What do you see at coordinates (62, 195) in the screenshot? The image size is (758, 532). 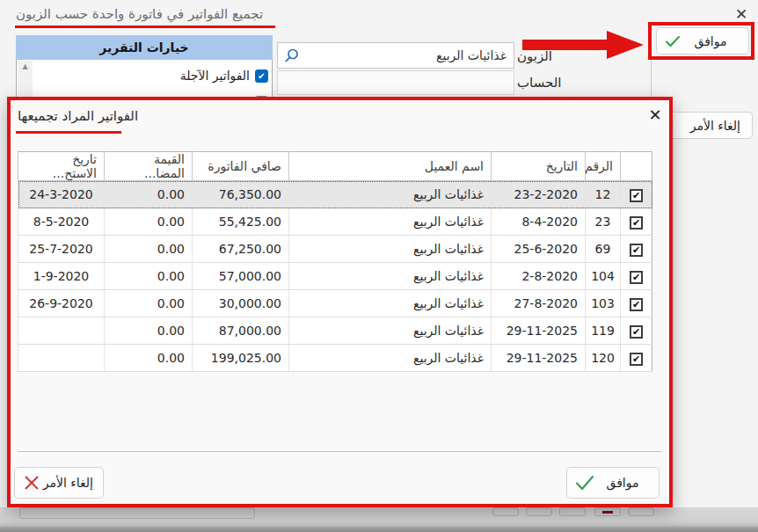 I see `cell-due: 24-3-2020` at bounding box center [62, 195].